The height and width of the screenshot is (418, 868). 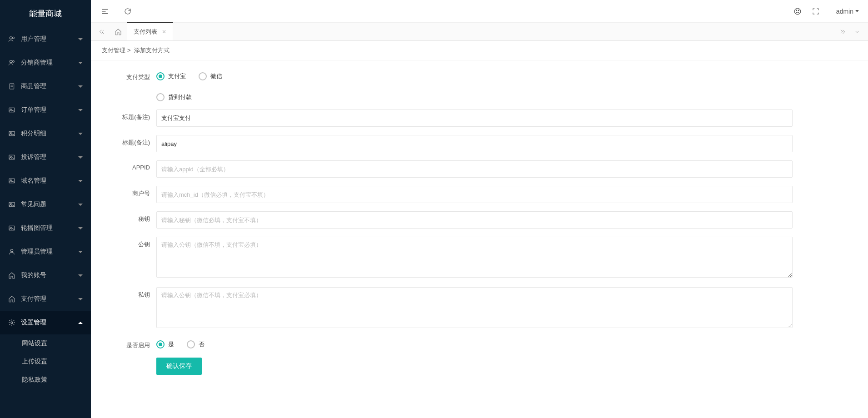 What do you see at coordinates (171, 344) in the screenshot?
I see `radio-label: 是` at bounding box center [171, 344].